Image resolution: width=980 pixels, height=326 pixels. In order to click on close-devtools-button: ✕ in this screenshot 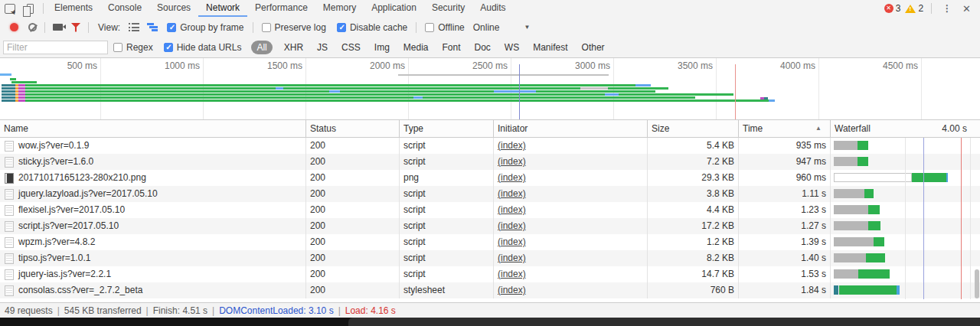, I will do `click(966, 9)`.